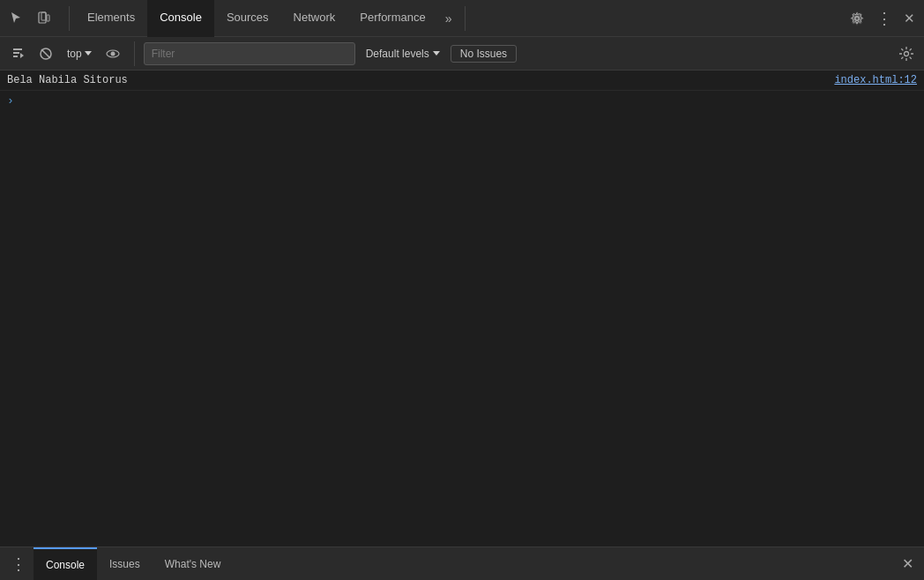  I want to click on more-options-button: ⋮, so click(883, 19).